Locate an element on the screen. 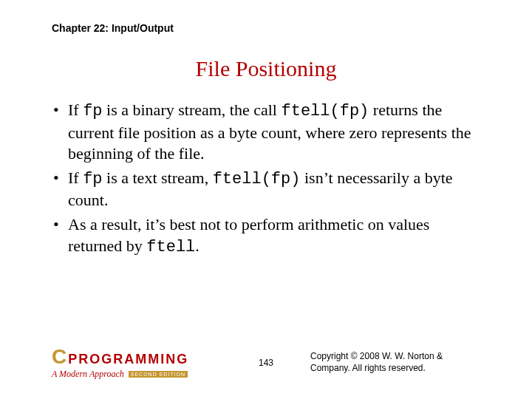 The height and width of the screenshot is (399, 532). footer: C PROGRAMMING A Modern Approach SECOND E… is located at coordinates (266, 362).